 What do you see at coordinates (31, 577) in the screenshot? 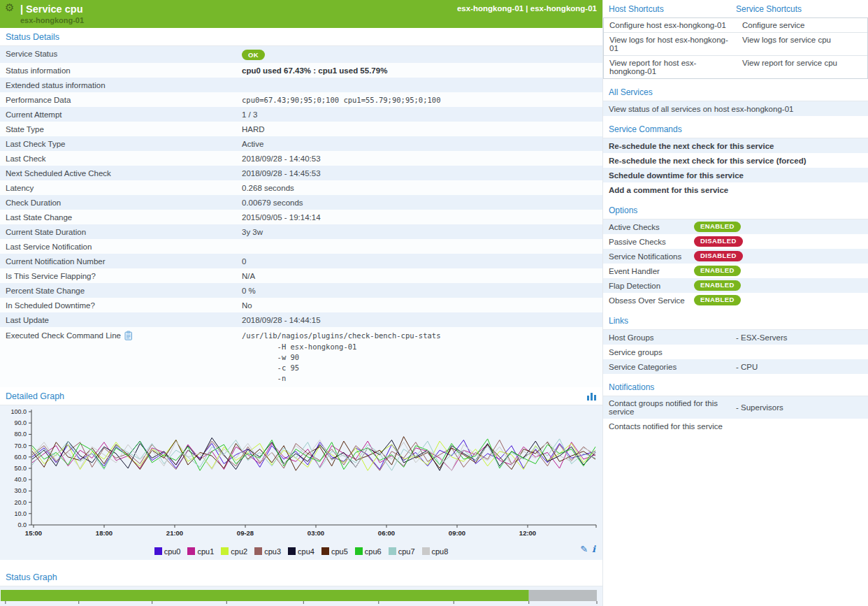
I see `status-graph-heading-label: Status Graph` at bounding box center [31, 577].